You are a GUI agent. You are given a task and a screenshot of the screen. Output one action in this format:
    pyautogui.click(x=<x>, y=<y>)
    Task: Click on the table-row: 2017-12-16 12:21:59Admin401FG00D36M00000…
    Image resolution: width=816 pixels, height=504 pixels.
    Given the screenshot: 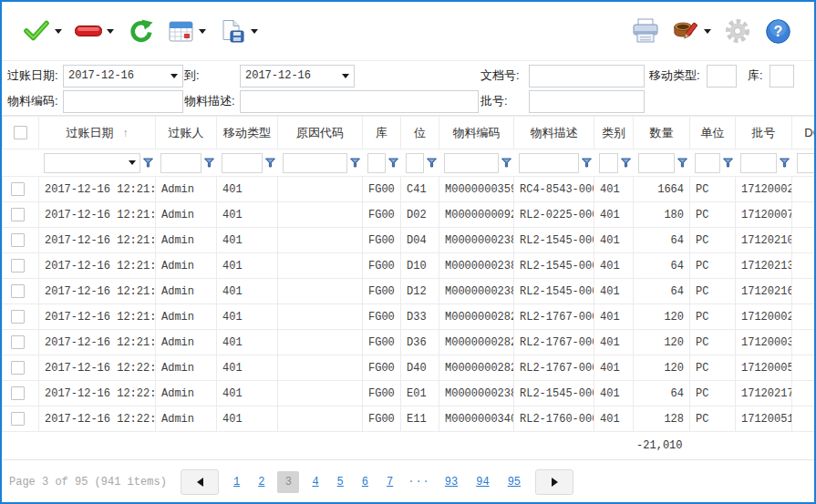 What is the action you would take?
    pyautogui.click(x=408, y=343)
    